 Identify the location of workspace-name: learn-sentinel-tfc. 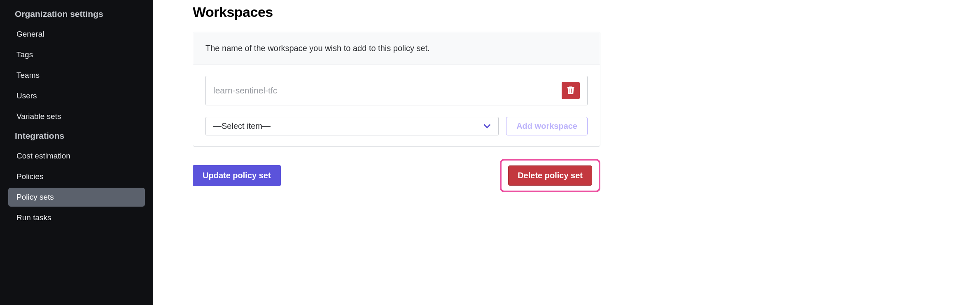
(245, 91).